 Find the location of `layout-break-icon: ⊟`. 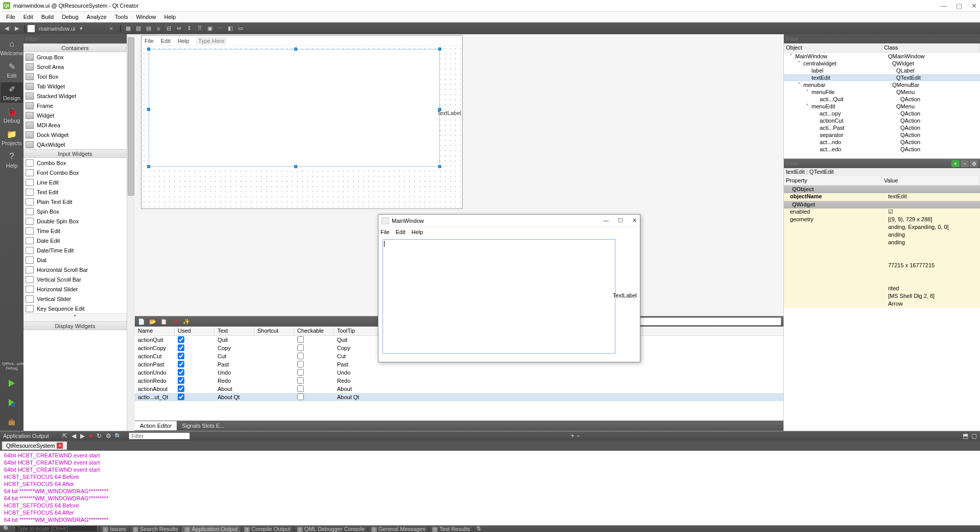

layout-break-icon: ⊟ is located at coordinates (169, 29).